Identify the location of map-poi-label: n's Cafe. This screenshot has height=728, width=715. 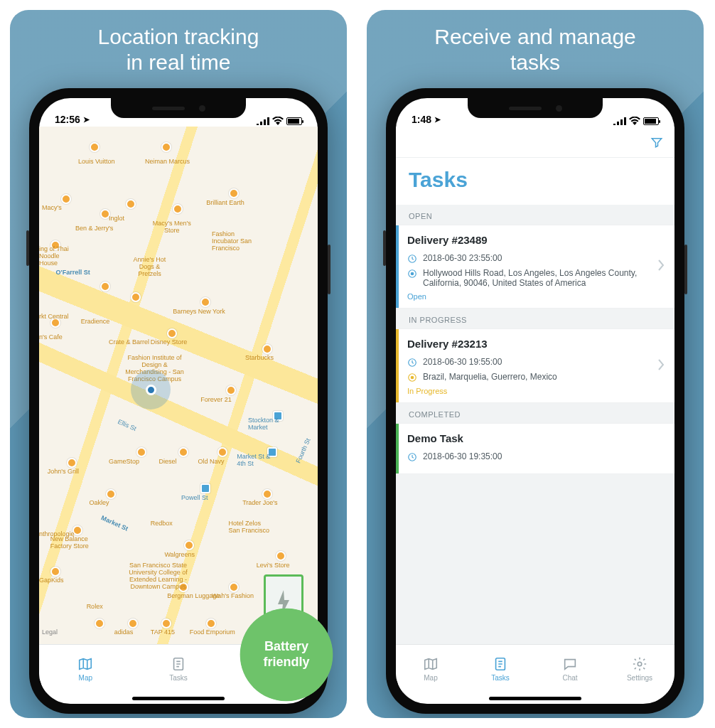
(51, 337).